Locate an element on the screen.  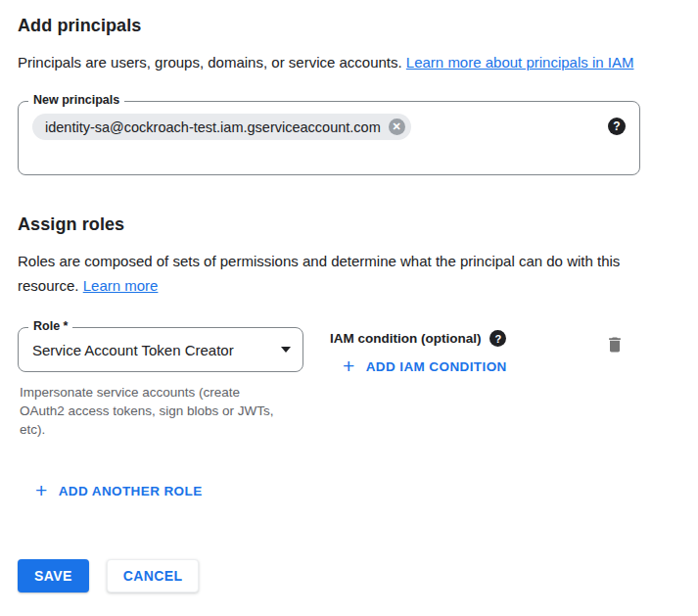
add-iam-condition-button: + ADD IAM CONDITION is located at coordinates (425, 366).